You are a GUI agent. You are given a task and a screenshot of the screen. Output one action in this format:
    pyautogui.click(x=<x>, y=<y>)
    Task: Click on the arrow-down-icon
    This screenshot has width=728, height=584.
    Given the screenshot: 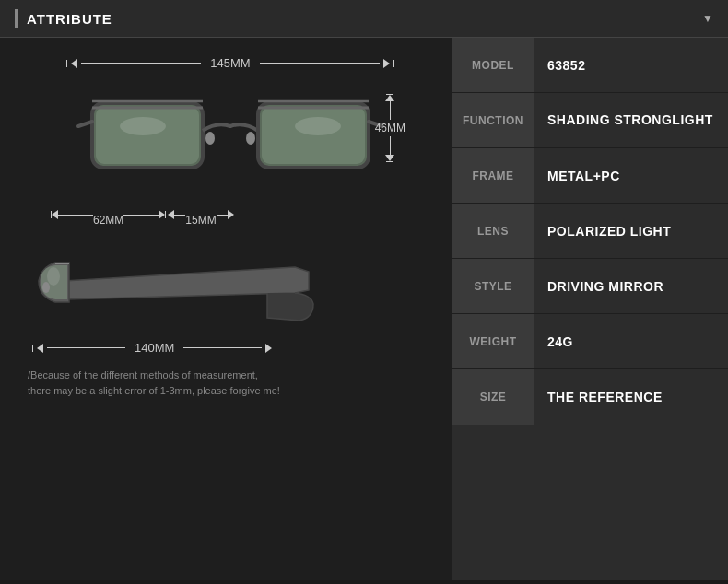 What is the action you would take?
    pyautogui.click(x=390, y=158)
    